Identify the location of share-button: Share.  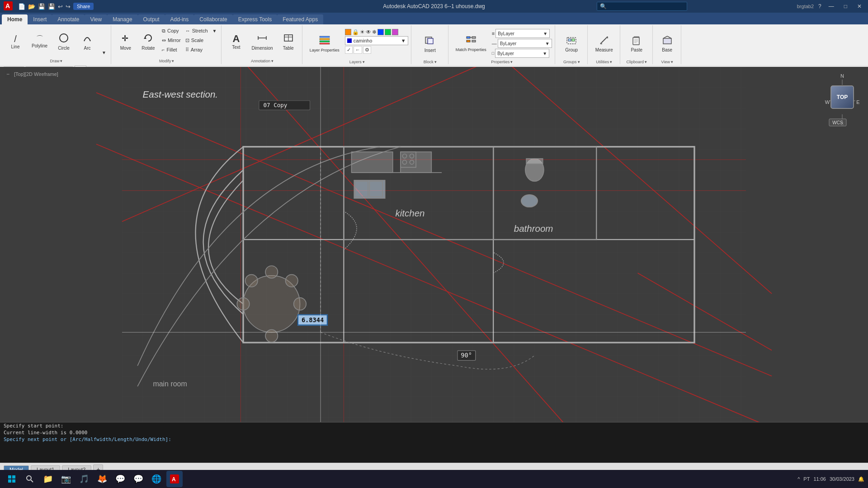
(83, 6).